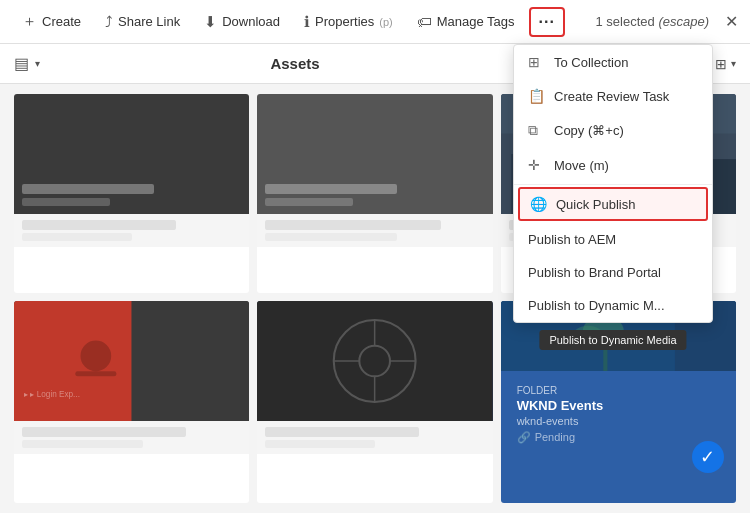 The width and height of the screenshot is (750, 513). Describe the element at coordinates (295, 64) in the screenshot. I see `page-title: Assets` at that location.